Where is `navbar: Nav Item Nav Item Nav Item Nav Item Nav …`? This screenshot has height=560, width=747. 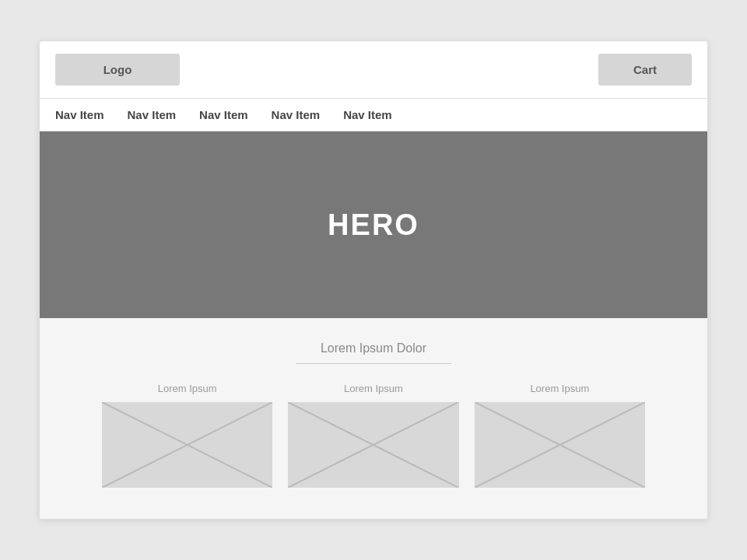 navbar: Nav Item Nav Item Nav Item Nav Item Nav … is located at coordinates (374, 115).